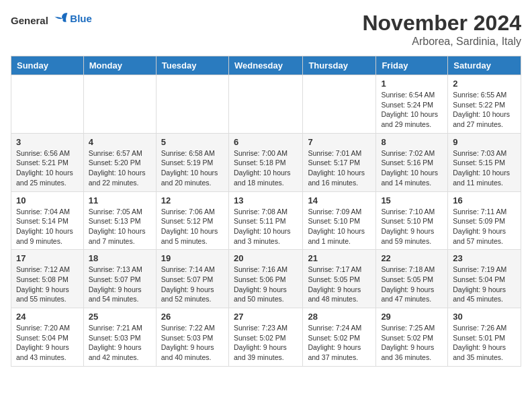 This screenshot has width=532, height=411. Describe the element at coordinates (339, 342) in the screenshot. I see `day-info: Sunrise: 7:24 AM Sunset: 5:02 PM Dayligh…` at that location.